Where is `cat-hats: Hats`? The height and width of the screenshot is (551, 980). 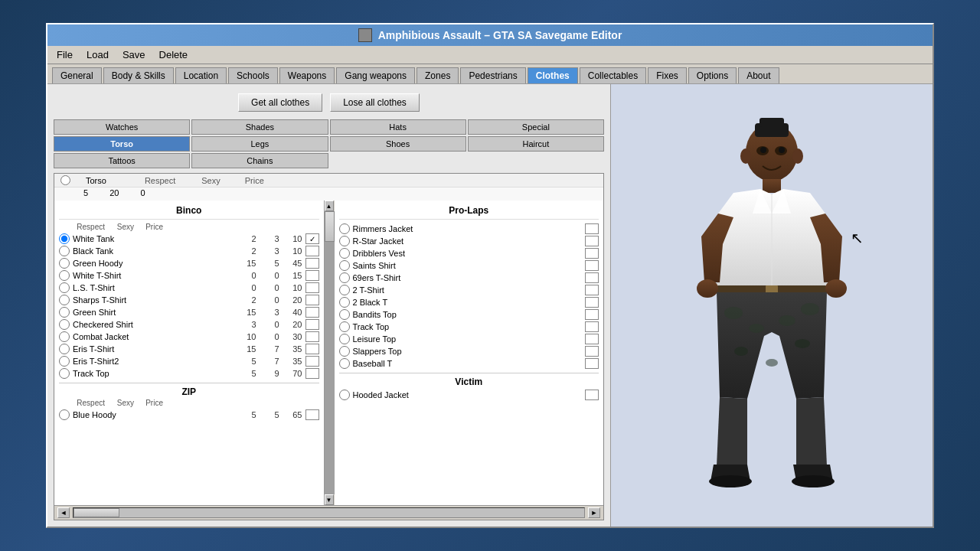 cat-hats: Hats is located at coordinates (398, 127).